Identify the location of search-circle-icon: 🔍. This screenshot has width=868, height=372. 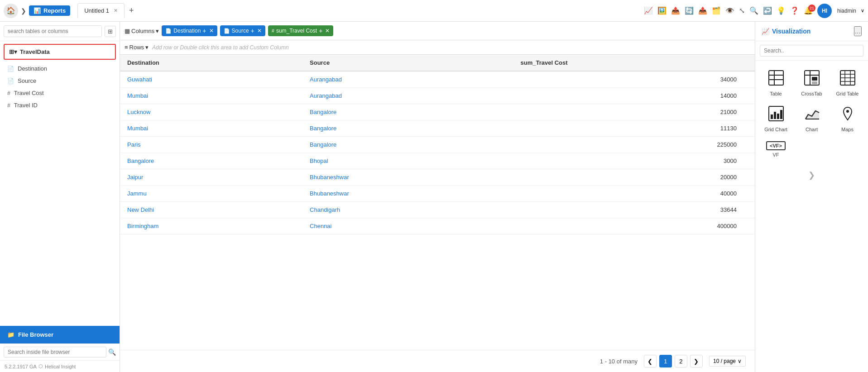
(754, 11).